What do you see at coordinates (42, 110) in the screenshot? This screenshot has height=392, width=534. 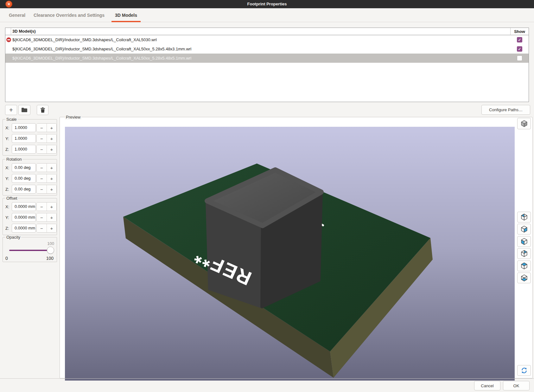 I see `delete-model-button` at bounding box center [42, 110].